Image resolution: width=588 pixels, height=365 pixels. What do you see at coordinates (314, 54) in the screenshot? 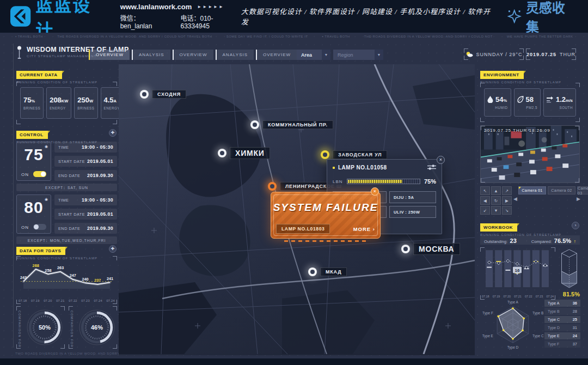
I see `area-select: Area ▼` at bounding box center [314, 54].